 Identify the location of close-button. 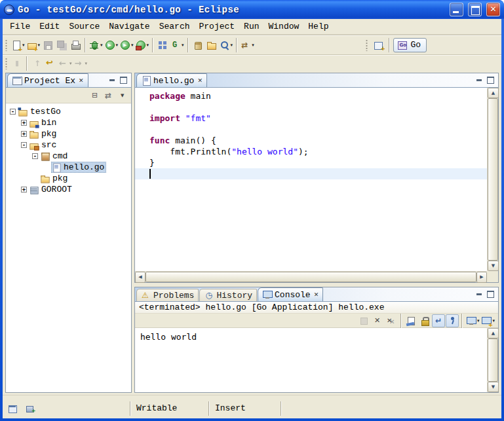
(493, 9).